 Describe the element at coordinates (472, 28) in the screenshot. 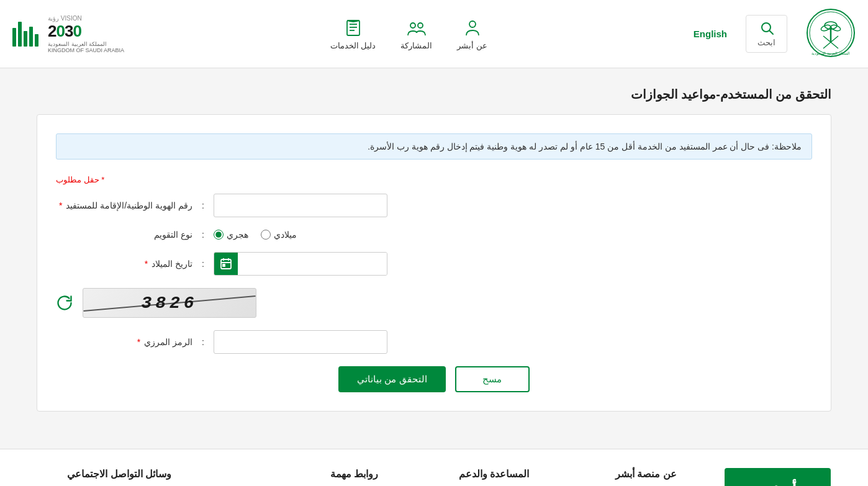

I see `person-icon` at that location.